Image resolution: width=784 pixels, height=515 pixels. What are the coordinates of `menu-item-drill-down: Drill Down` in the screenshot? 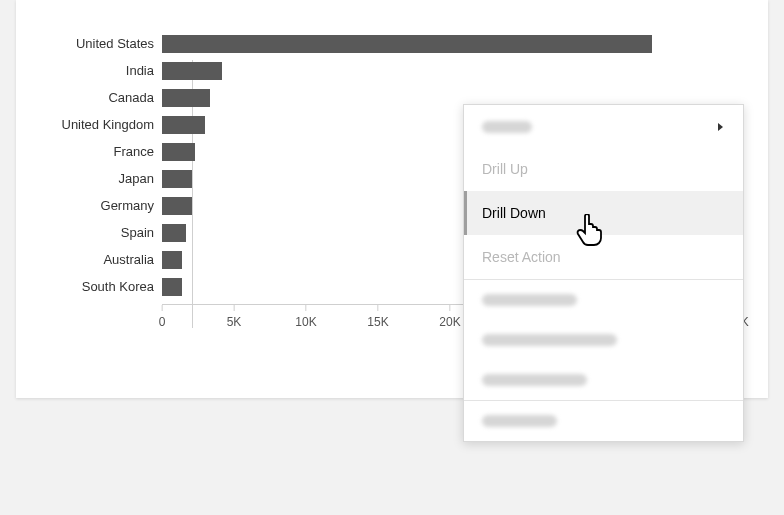 It's located at (604, 213).